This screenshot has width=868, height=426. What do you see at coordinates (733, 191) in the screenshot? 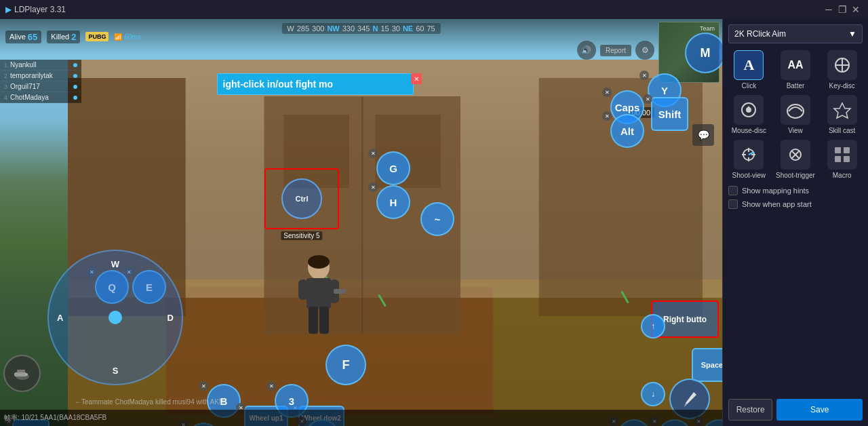
I see `show-hints-checkbox` at bounding box center [733, 191].